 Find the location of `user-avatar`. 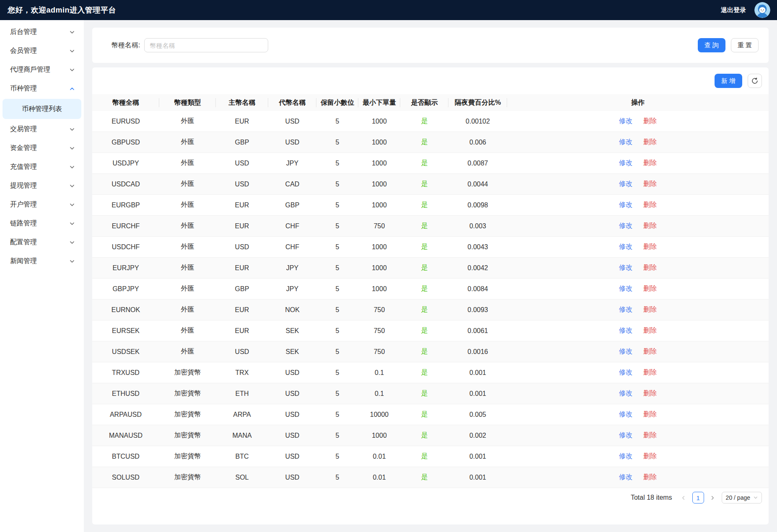

user-avatar is located at coordinates (762, 10).